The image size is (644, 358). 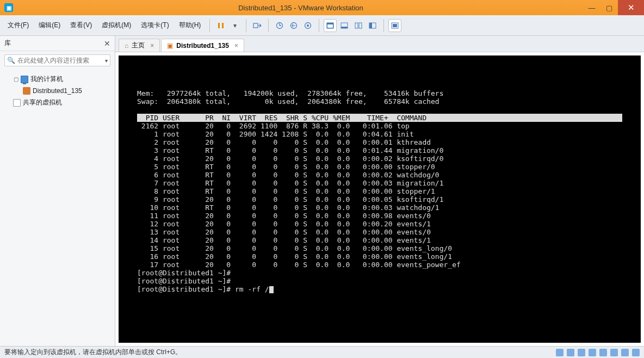 I want to click on pause-icon, so click(x=221, y=26).